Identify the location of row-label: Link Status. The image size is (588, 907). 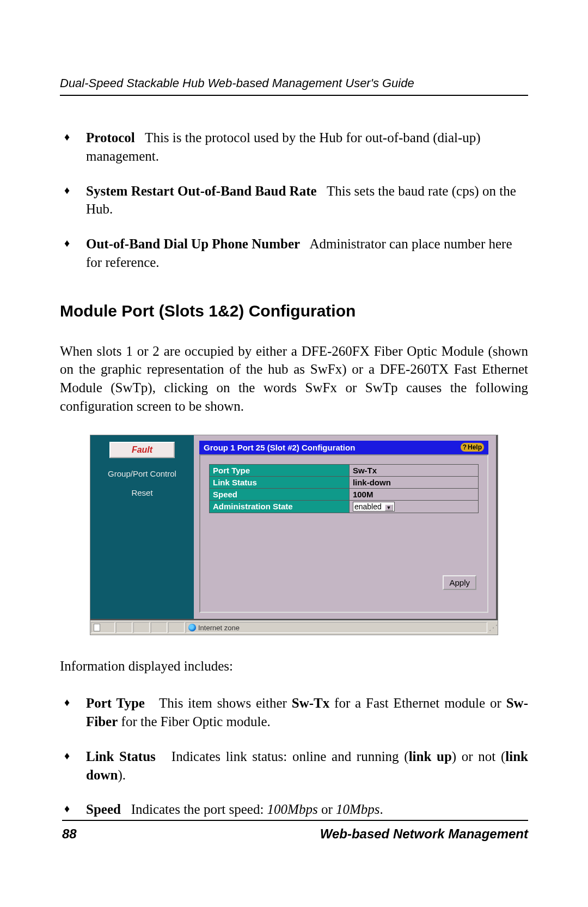
(280, 482).